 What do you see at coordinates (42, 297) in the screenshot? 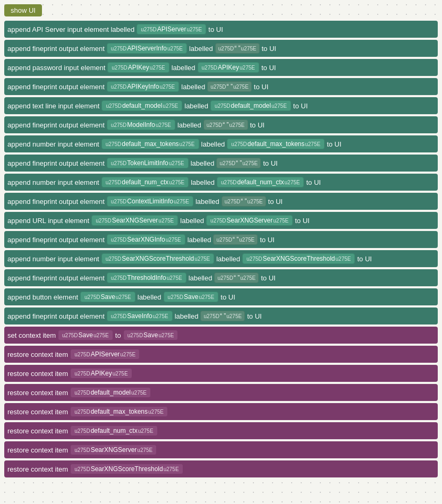
I see `row-text: append button element` at bounding box center [42, 297].